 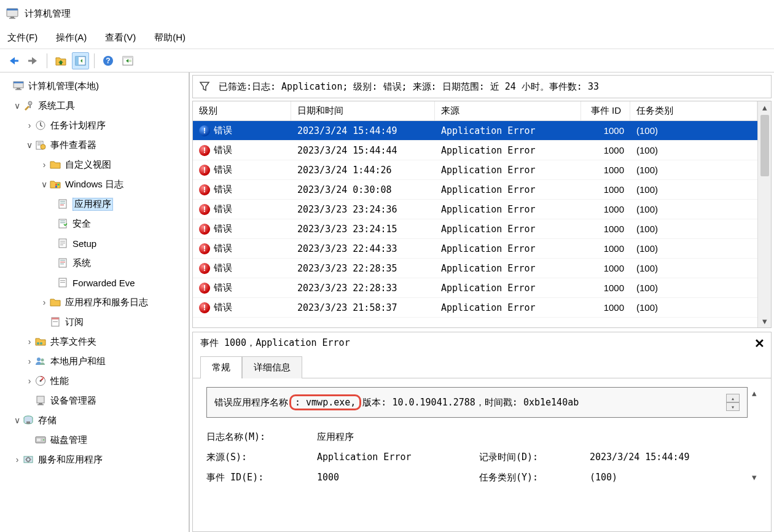 What do you see at coordinates (508, 111) in the screenshot?
I see `col-header-source: 来源` at bounding box center [508, 111].